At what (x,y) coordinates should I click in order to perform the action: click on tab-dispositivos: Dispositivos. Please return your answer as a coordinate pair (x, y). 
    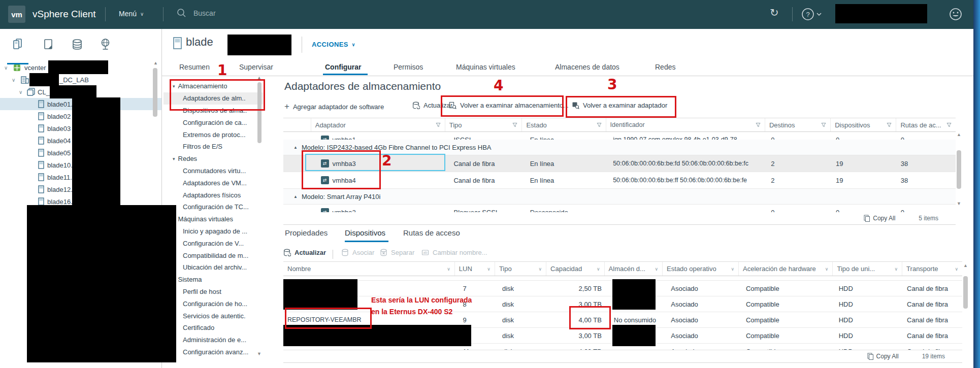
    Looking at the image, I should click on (365, 232).